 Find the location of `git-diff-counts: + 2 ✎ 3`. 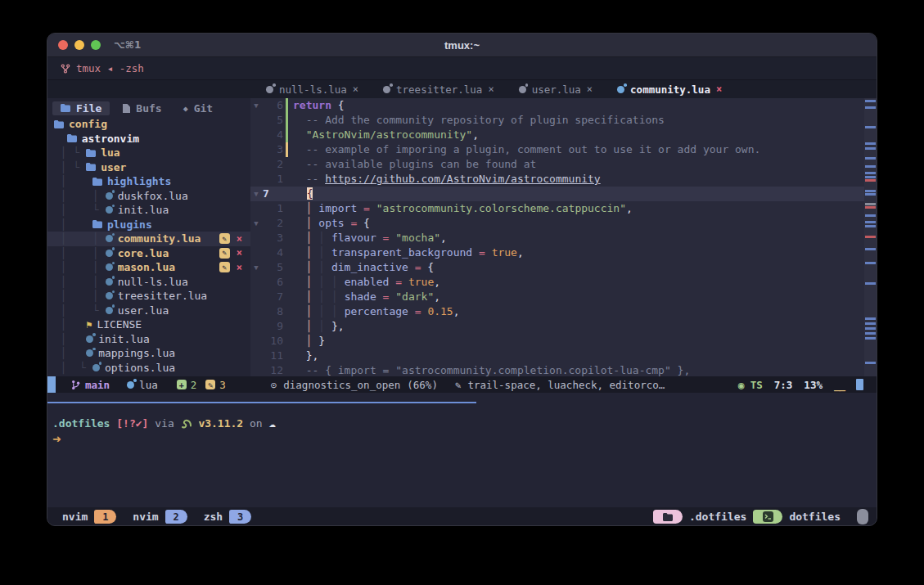

git-diff-counts: + 2 ✎ 3 is located at coordinates (201, 385).